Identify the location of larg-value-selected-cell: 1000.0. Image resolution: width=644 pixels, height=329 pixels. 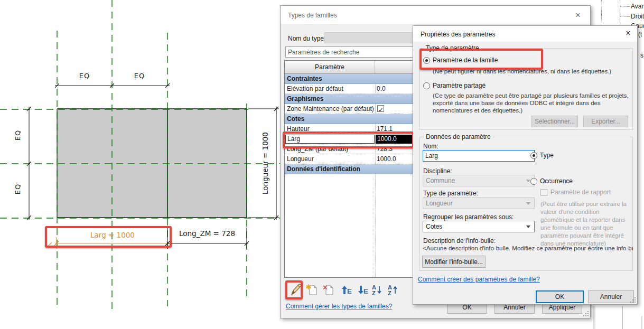
(395, 139).